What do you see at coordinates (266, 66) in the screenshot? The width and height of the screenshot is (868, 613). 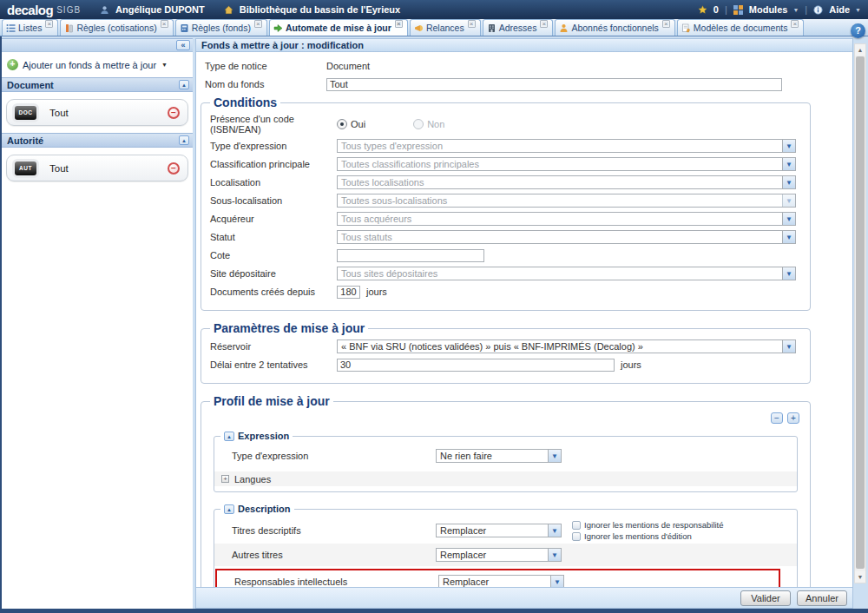 I see `type-notice-label: Type de notice` at bounding box center [266, 66].